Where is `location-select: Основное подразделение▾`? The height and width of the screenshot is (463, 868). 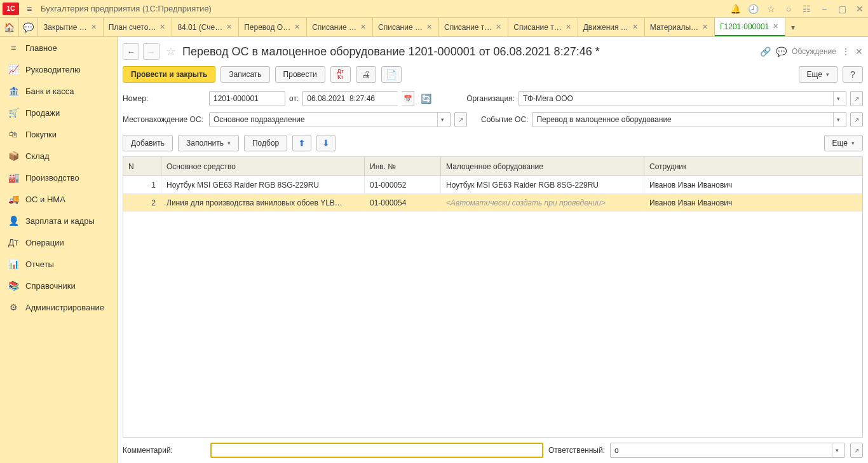
location-select: Основное подразделение▾ is located at coordinates (330, 120).